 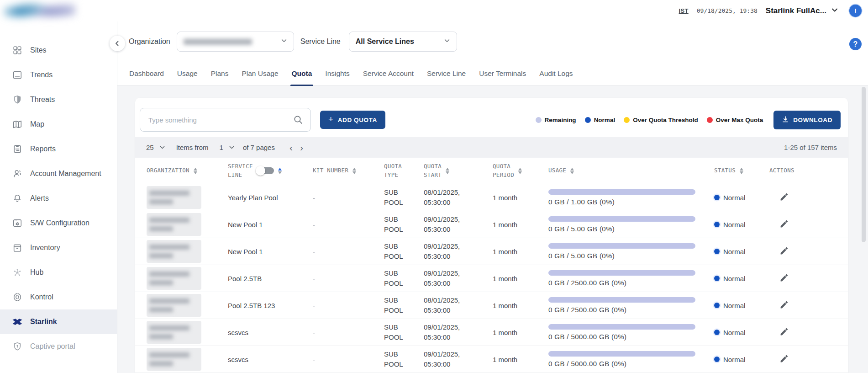 I want to click on sidebar-item-alerts: Alerts, so click(x=58, y=198).